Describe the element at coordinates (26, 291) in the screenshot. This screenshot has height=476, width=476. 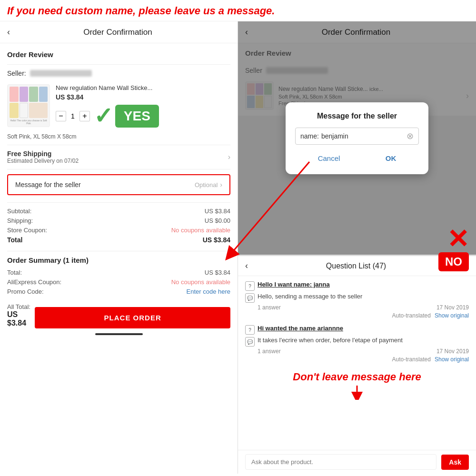
I see `os-promo-label: Promo Code:` at that location.